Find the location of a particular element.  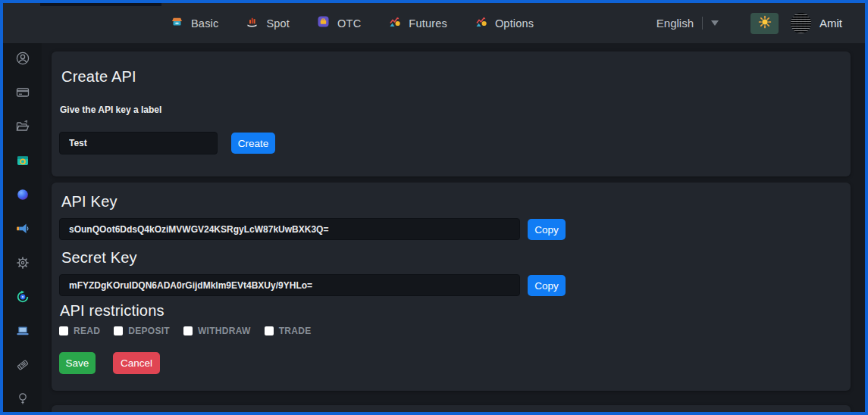

save-button: Save is located at coordinates (77, 364).